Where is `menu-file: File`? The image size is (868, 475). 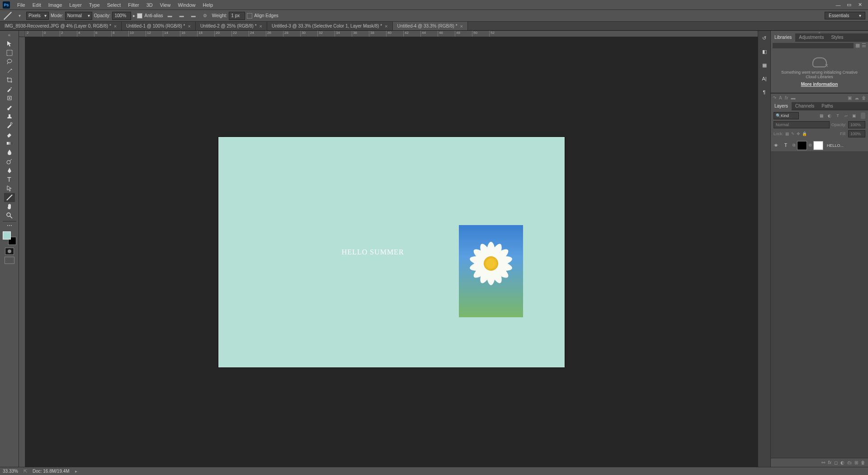
menu-file: File is located at coordinates (21, 5).